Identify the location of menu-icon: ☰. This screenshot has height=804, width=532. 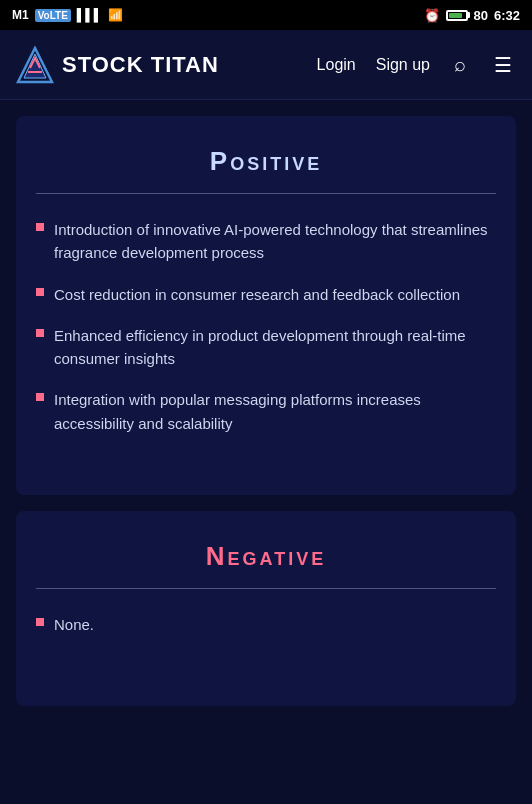
(503, 65).